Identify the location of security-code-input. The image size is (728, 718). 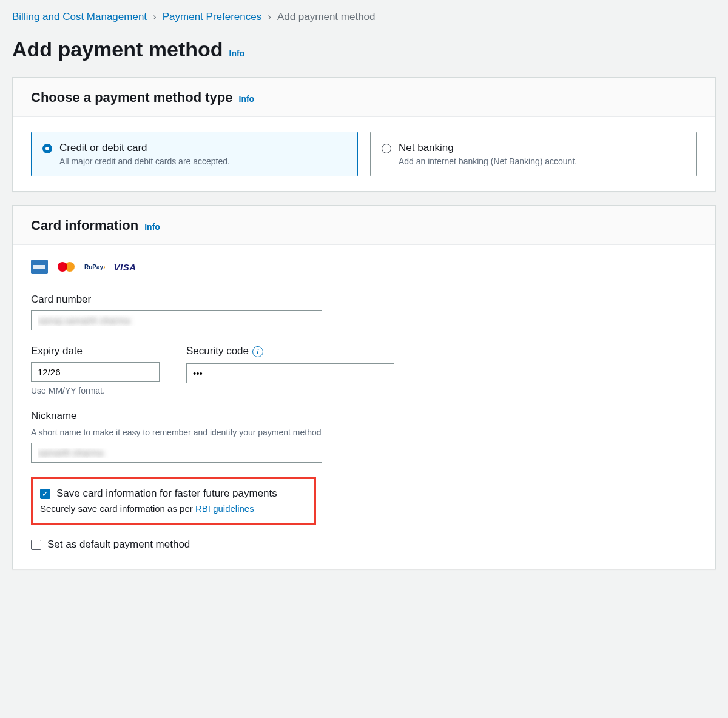
(290, 374).